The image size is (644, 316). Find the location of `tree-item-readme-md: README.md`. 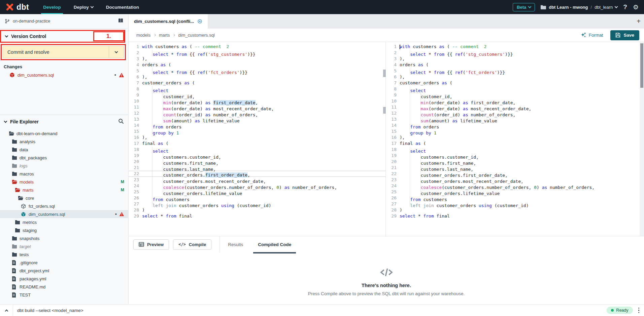

tree-item-readme-md: README.md is located at coordinates (64, 287).